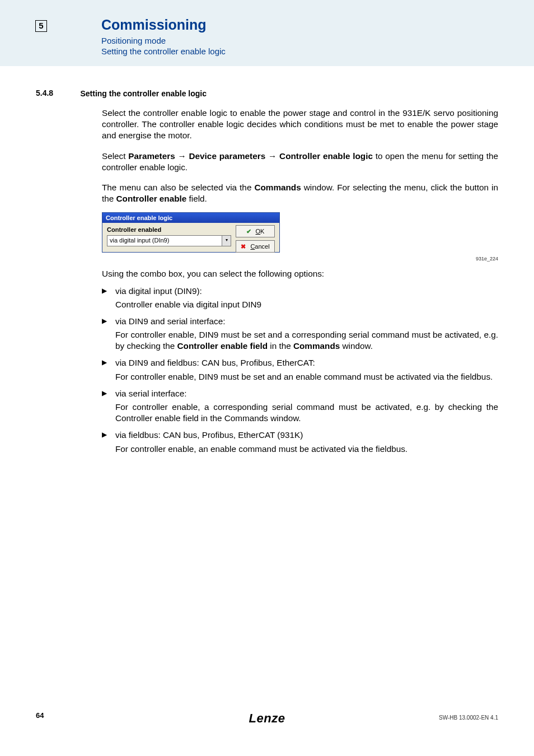 This screenshot has height=756, width=534. What do you see at coordinates (133, 40) in the screenshot?
I see `chapter-subtitle-1: Positioning mode` at bounding box center [133, 40].